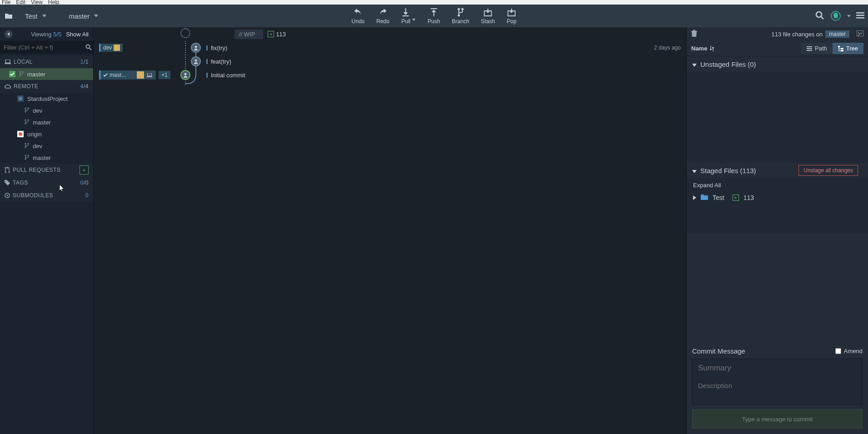  What do you see at coordinates (42, 47) in the screenshot?
I see `filter-input` at bounding box center [42, 47].